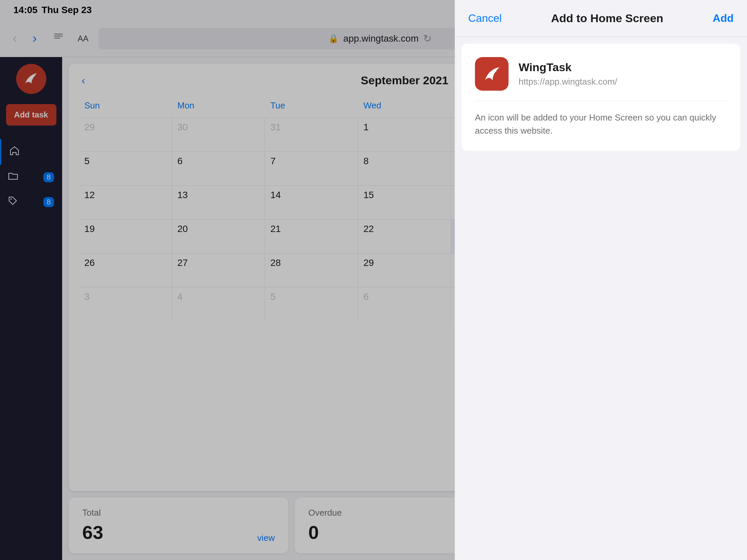  I want to click on panel-body: WingTask https://app.wingtask.com/ An ic…, so click(601, 97).